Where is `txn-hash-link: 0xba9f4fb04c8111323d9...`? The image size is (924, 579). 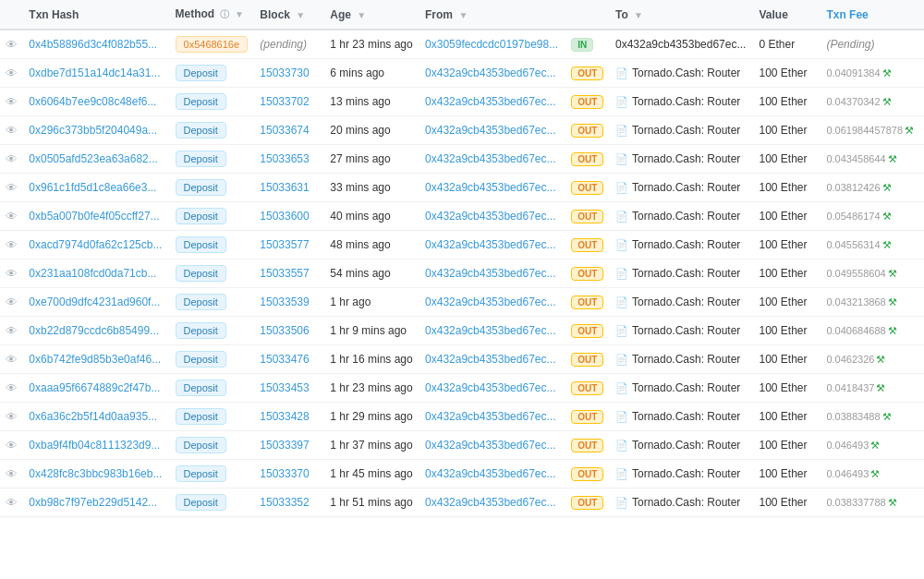 txn-hash-link: 0xba9f4fb04c8111323d9... is located at coordinates (94, 445).